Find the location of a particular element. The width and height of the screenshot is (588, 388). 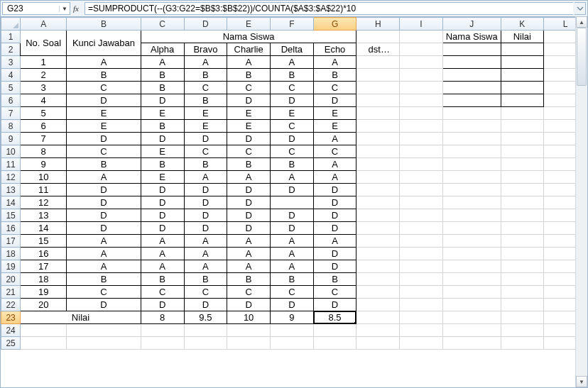

cell-ans-Charlie-15: A is located at coordinates (249, 241).